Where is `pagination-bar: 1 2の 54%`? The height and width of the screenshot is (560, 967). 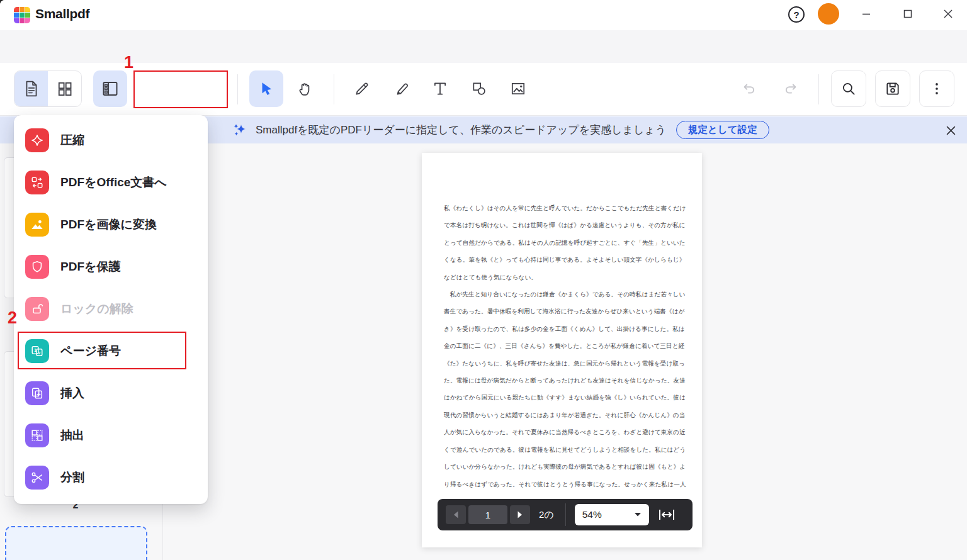 pagination-bar: 1 2の 54% is located at coordinates (565, 515).